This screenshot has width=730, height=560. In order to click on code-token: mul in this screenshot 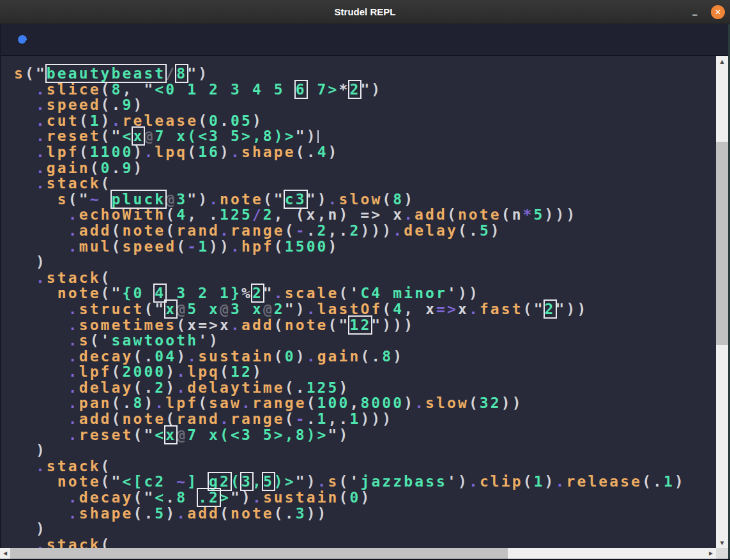, I will do `click(96, 246)`.